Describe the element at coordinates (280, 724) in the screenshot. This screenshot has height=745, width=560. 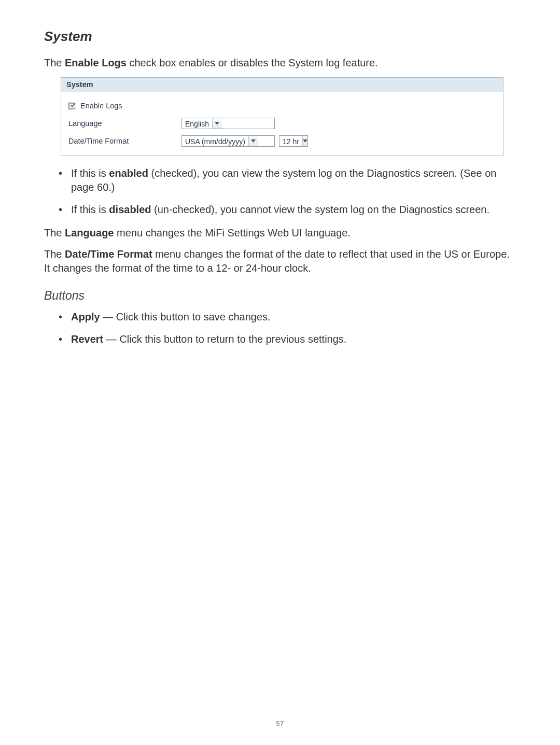
I see `page-number: 57` at that location.